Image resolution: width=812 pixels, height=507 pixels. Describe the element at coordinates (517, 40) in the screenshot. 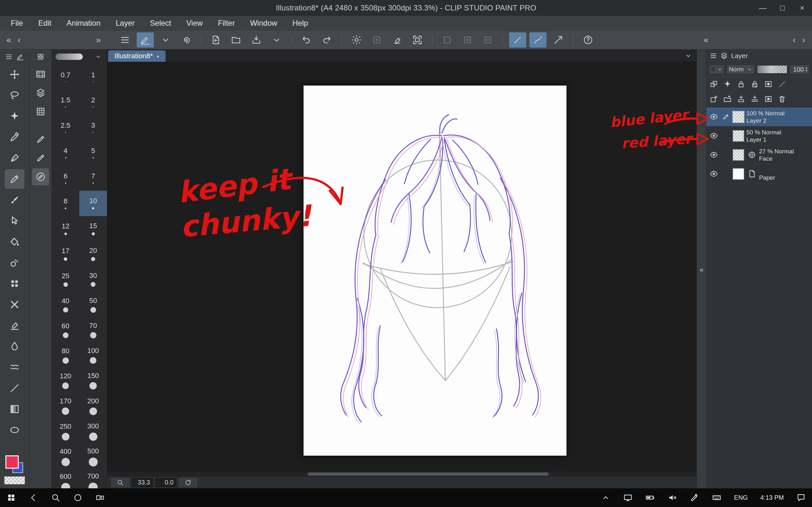

I see `line-smoothing-toggle` at that location.